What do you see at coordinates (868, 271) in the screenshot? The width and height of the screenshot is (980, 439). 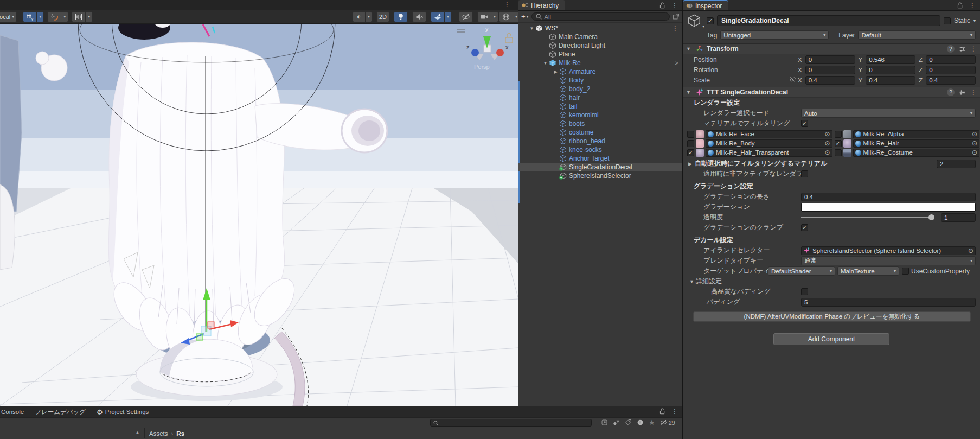 I see `target-texture-dropdown: MainTexture▾` at bounding box center [868, 271].